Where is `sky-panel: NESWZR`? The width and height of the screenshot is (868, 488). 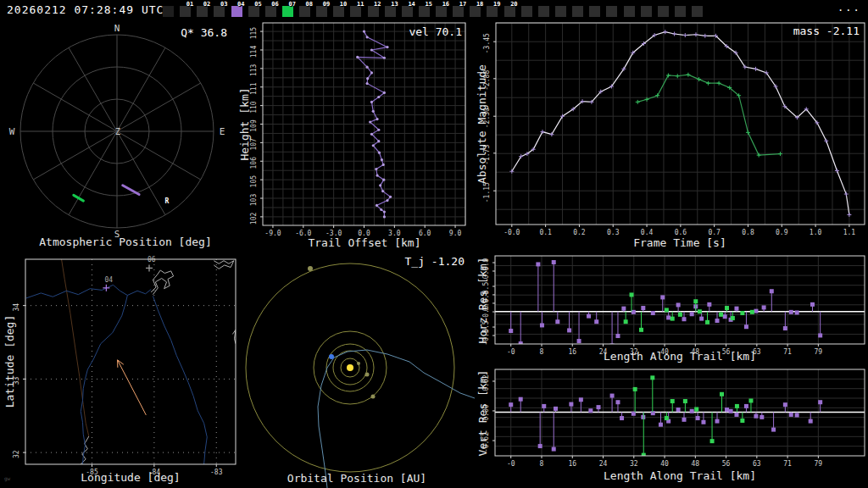 sky-panel: NESWZR is located at coordinates (120, 136).